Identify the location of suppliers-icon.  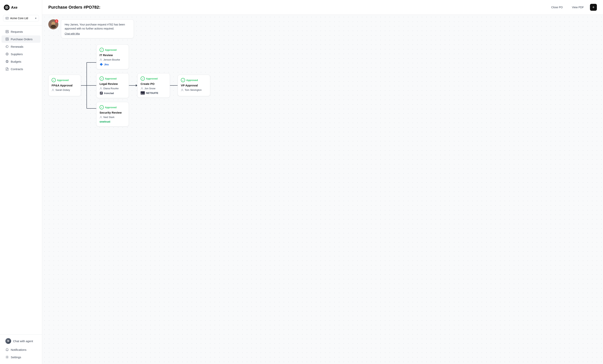
(7, 54).